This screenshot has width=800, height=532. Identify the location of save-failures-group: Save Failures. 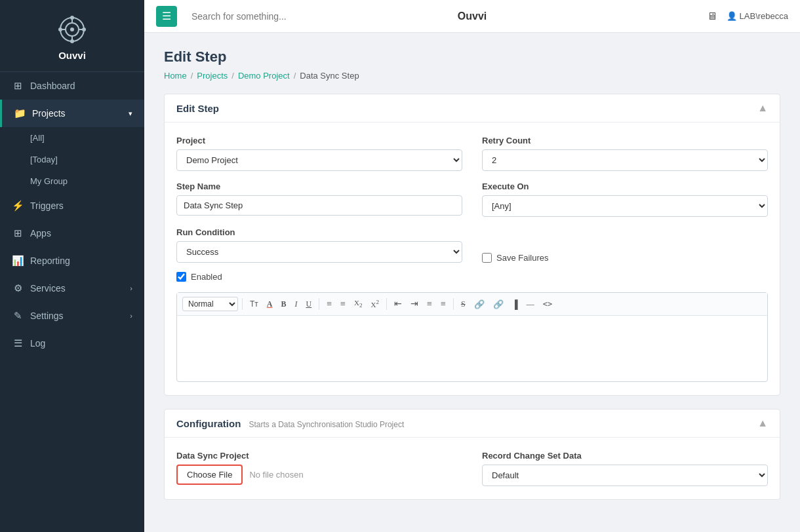
(625, 245).